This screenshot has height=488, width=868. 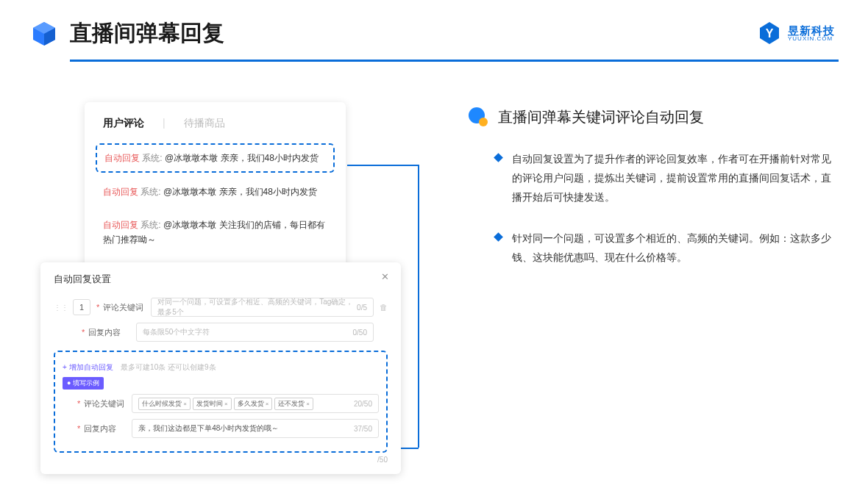 What do you see at coordinates (83, 384) in the screenshot?
I see `example-badge: ● 填写示例` at bounding box center [83, 384].